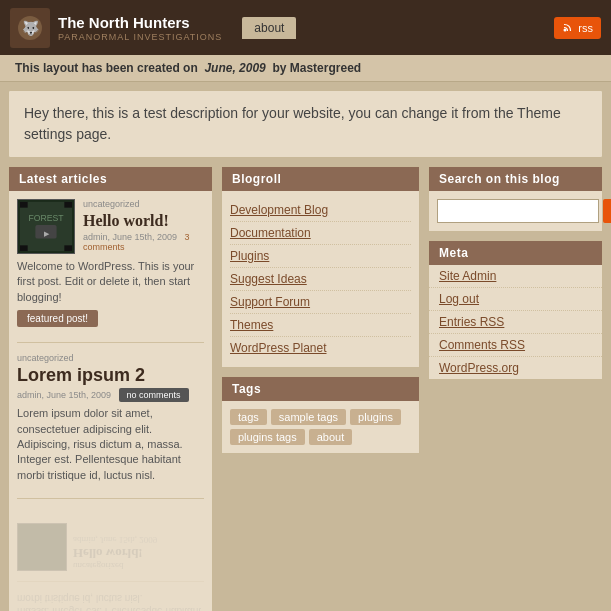 This screenshot has height=611, width=611. Describe the element at coordinates (516, 310) in the screenshot. I see `meta-widget: Meta Site Admin Log out Entries RSS Comm…` at that location.